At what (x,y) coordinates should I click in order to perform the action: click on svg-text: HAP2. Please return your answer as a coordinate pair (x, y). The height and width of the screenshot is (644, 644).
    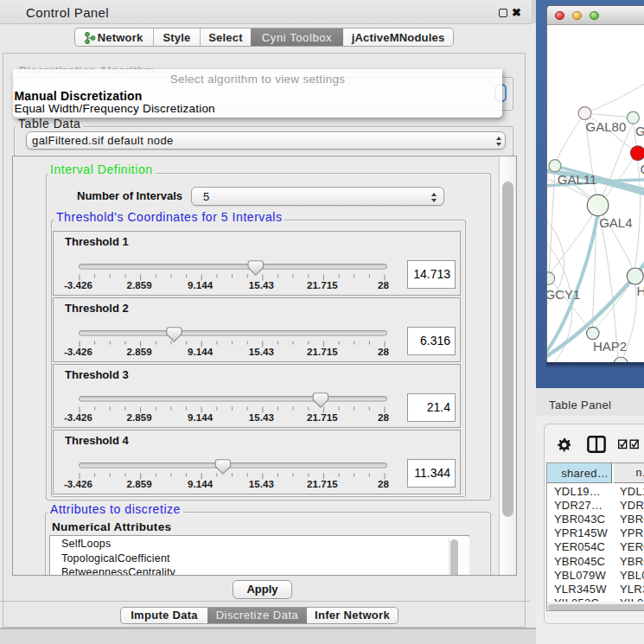
    Looking at the image, I should click on (610, 346).